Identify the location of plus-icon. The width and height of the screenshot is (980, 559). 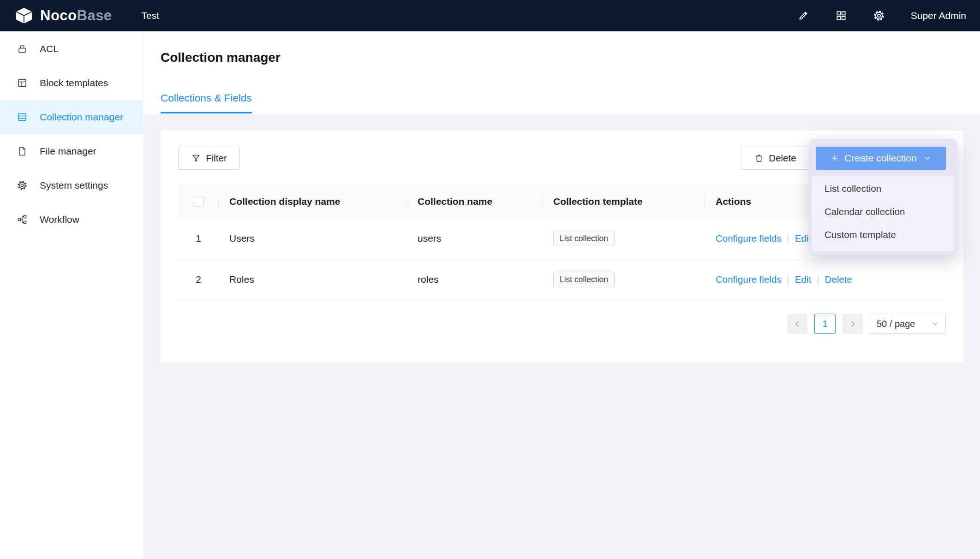
(835, 158).